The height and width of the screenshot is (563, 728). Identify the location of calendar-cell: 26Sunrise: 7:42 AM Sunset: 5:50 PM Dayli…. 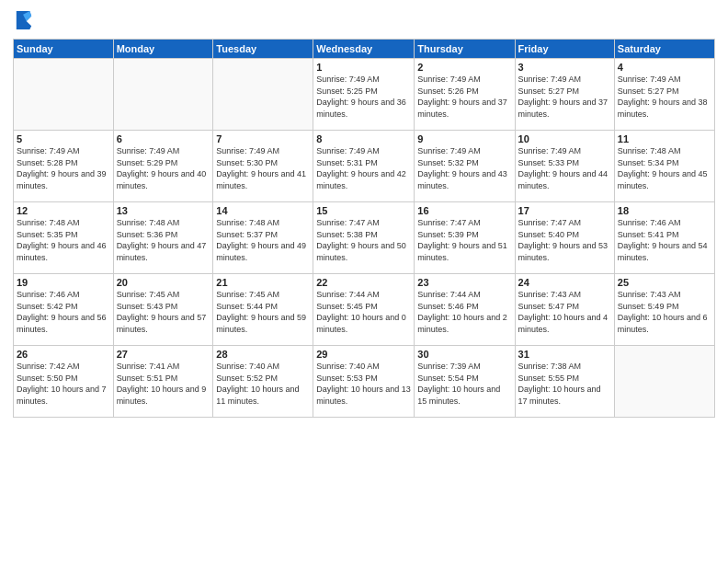
(64, 382).